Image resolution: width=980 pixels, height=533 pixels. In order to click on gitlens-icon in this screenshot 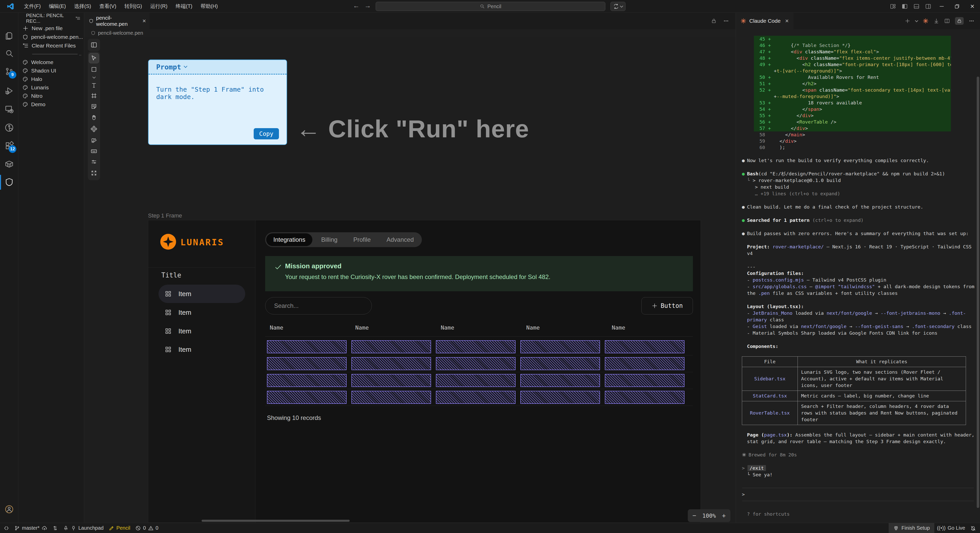, I will do `click(9, 128)`.